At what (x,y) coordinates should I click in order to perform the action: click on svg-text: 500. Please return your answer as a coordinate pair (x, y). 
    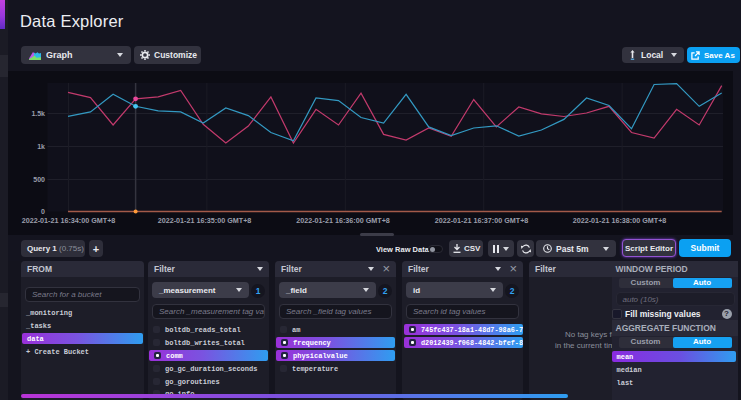
    Looking at the image, I should click on (39, 180).